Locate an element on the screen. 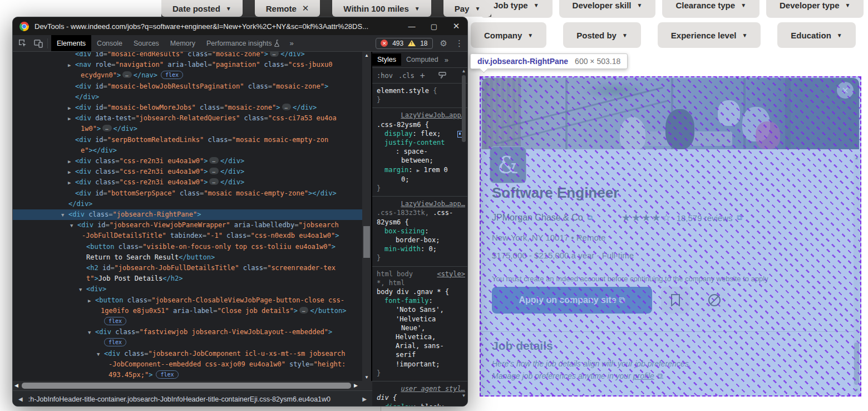 This screenshot has height=411, width=868. css-line: Helvetica, is located at coordinates (421, 337).